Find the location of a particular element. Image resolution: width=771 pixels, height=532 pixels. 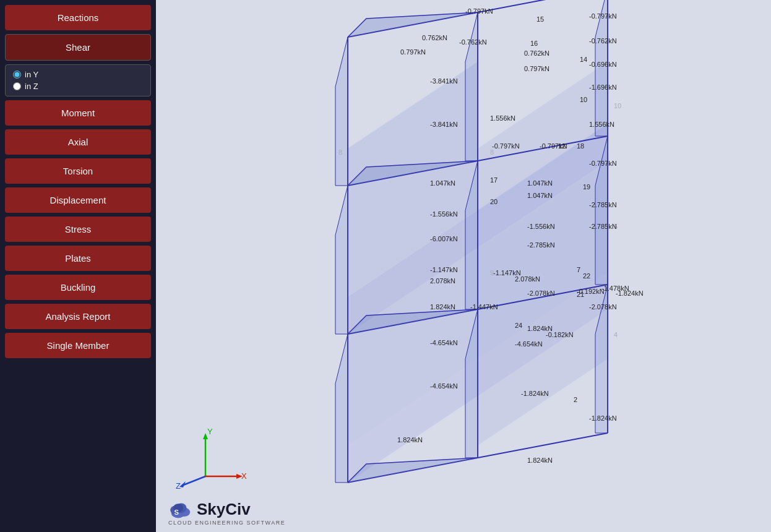

svg-text: -1.147kN is located at coordinates (444, 270).